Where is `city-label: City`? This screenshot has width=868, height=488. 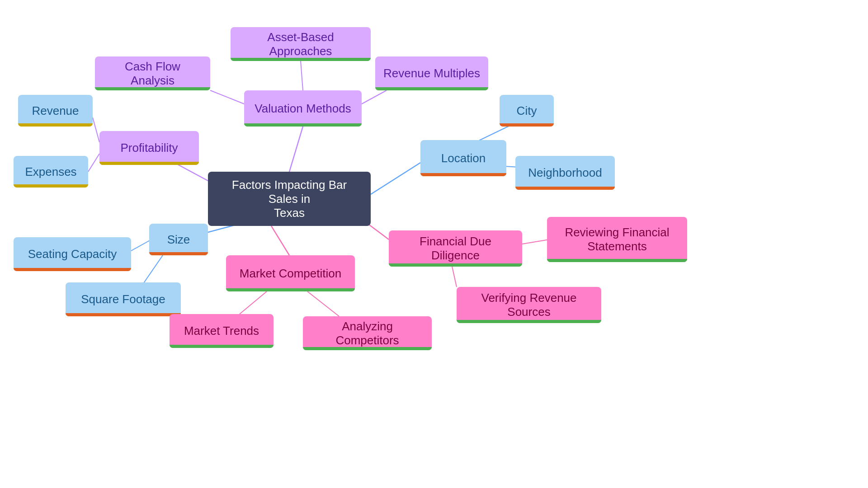
city-label: City is located at coordinates (527, 111).